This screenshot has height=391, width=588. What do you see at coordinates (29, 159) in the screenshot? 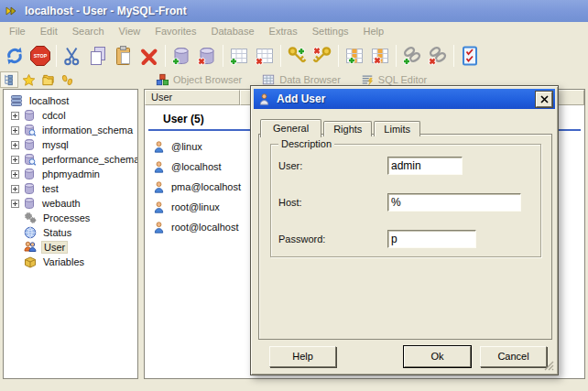
I see `database-search-icon` at bounding box center [29, 159].